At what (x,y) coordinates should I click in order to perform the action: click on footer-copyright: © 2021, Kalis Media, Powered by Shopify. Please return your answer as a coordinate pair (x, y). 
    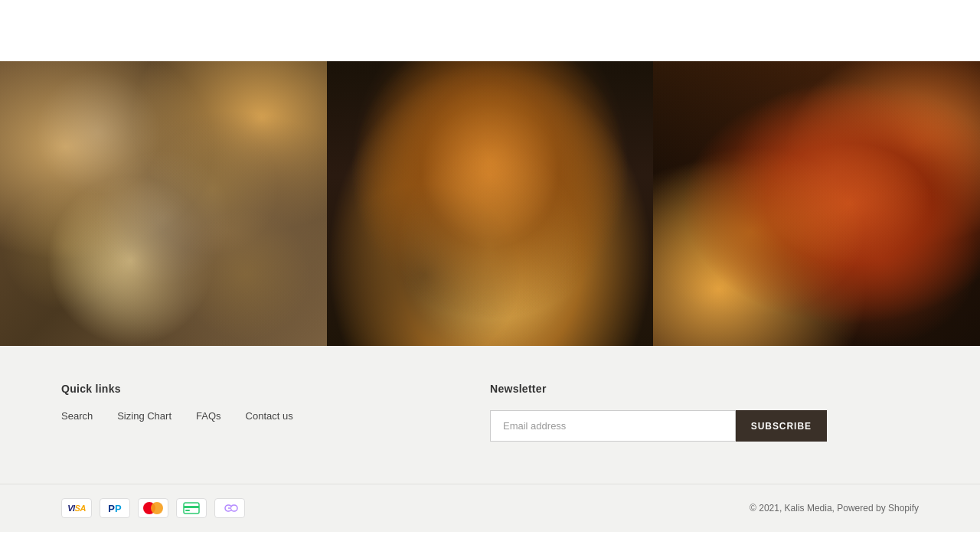
    Looking at the image, I should click on (835, 508).